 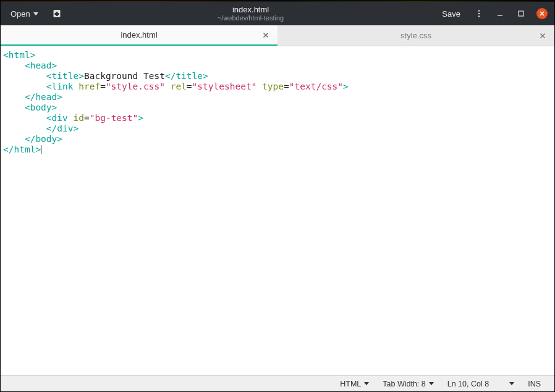 I want to click on editor-line: <body>, so click(x=278, y=107).